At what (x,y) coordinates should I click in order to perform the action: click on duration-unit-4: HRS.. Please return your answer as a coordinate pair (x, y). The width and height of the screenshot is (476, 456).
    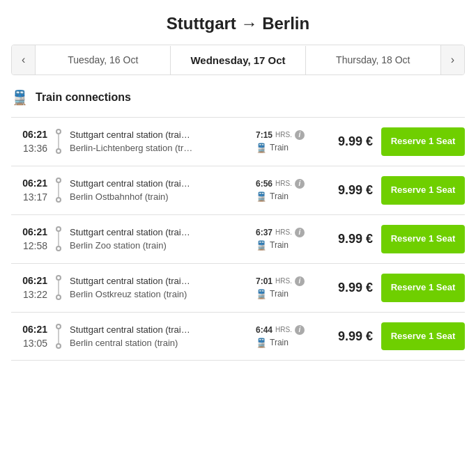
    Looking at the image, I should click on (284, 330).